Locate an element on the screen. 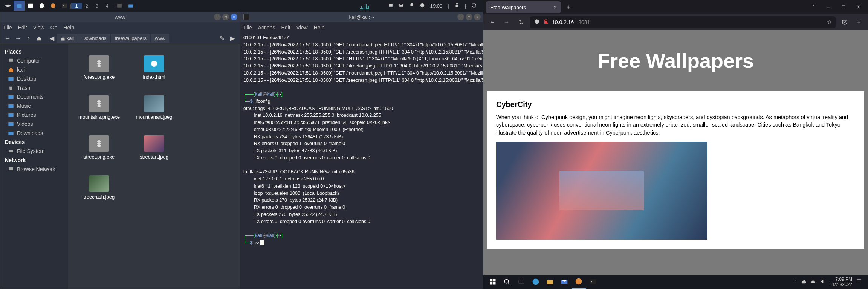 The height and width of the screenshot is (289, 868). fm-place-videos: Videos is located at coordinates (34, 124).